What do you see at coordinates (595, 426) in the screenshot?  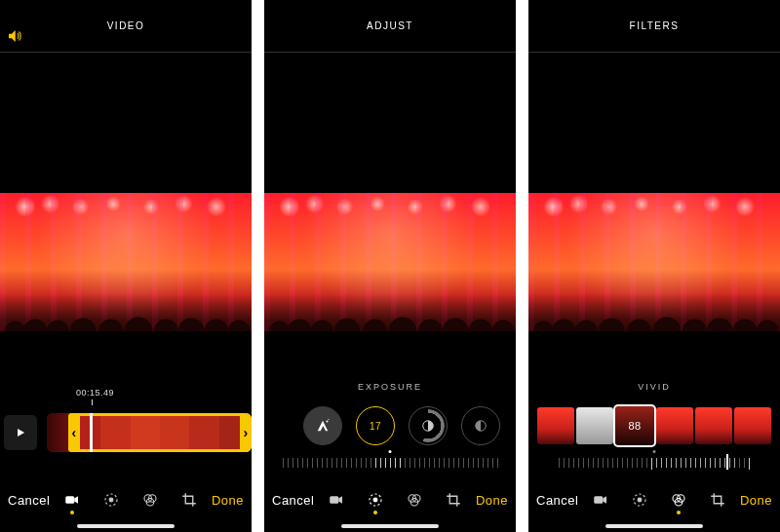 I see `filter-thumb-original` at bounding box center [595, 426].